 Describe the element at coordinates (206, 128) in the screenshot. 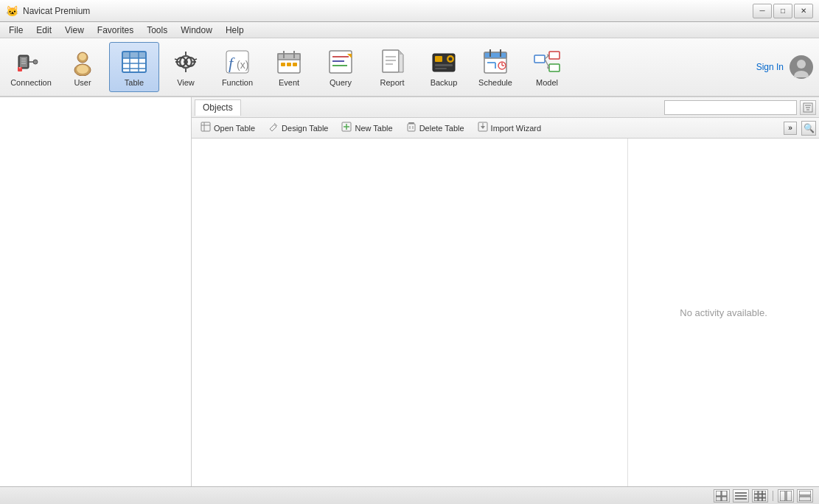

I see `open-table-icon` at that location.